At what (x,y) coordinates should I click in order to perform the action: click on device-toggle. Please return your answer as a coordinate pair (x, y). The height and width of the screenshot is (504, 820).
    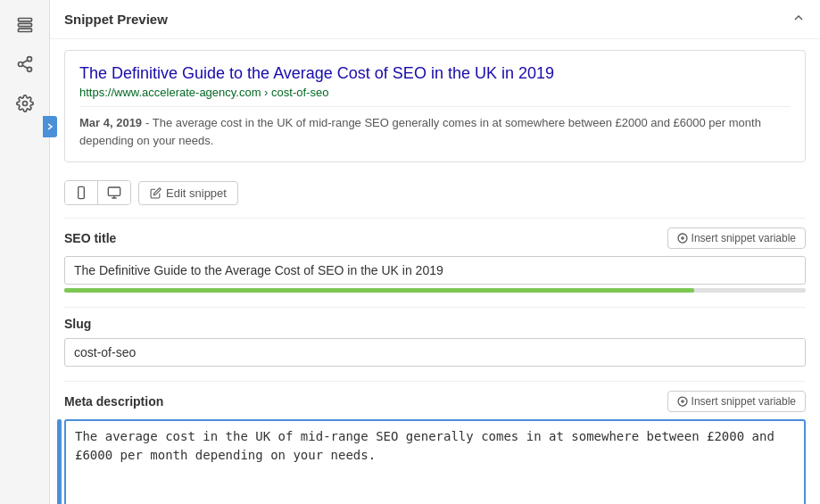
    Looking at the image, I should click on (98, 193).